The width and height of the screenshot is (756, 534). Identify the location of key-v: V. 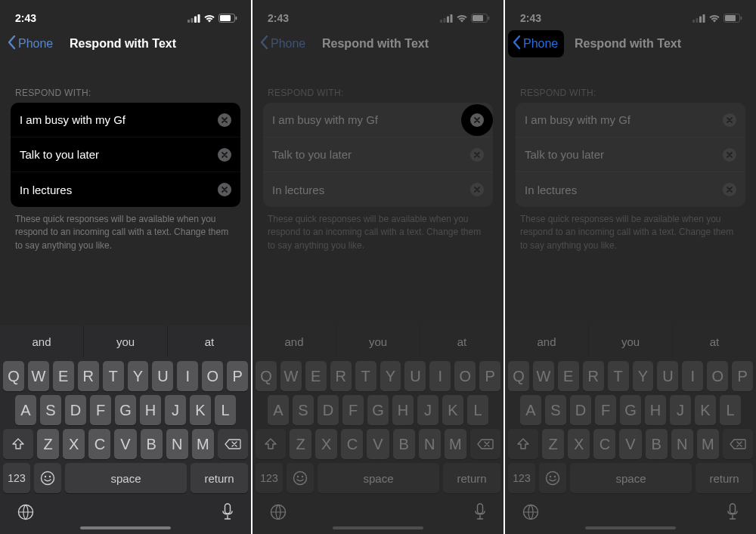
(125, 444).